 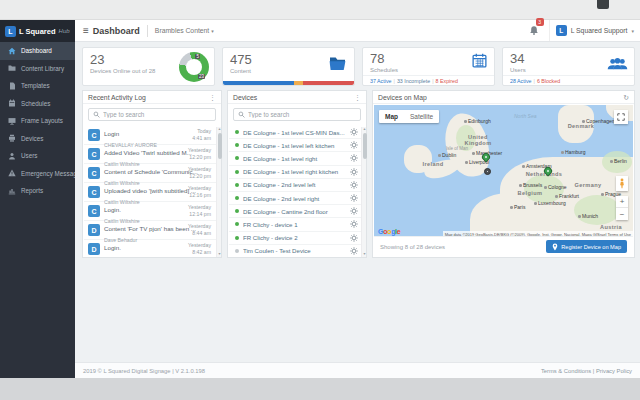 I want to click on activity-scrollbar: ▲ ▼, so click(x=218, y=192).